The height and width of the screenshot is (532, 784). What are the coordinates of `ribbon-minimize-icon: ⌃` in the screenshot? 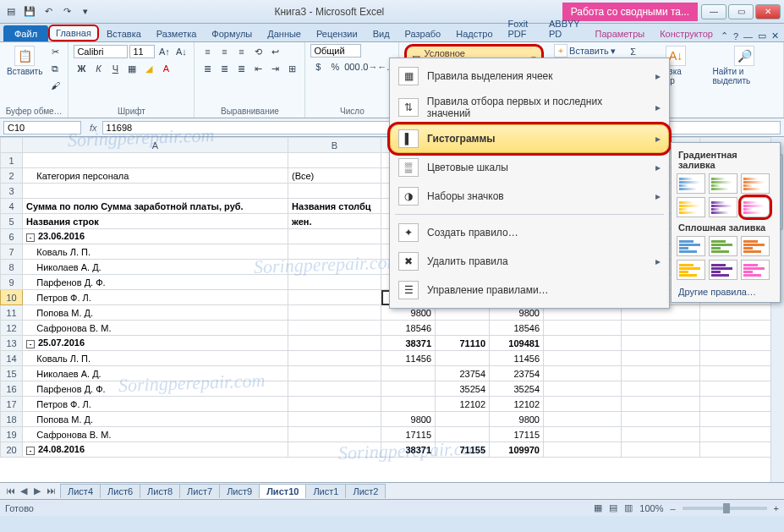 It's located at (724, 36).